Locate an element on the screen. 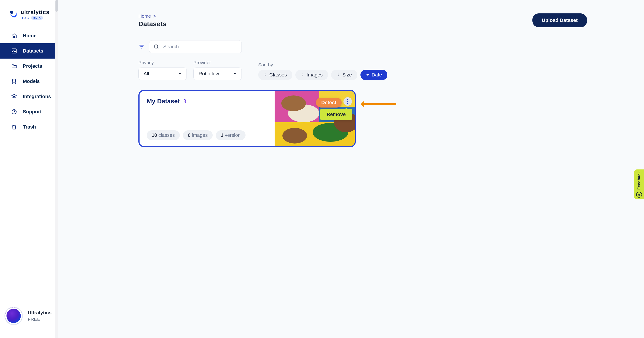  image-icon is located at coordinates (14, 51).